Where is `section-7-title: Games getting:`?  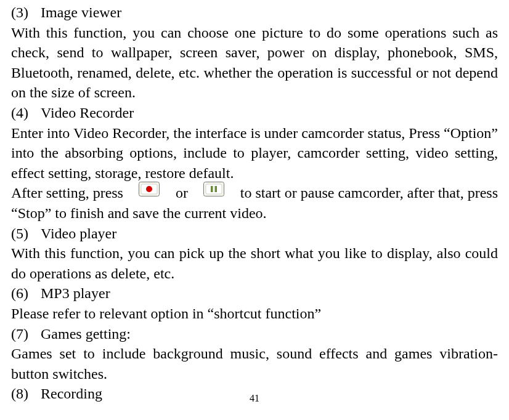
section-7-title: Games getting: is located at coordinates (86, 334).